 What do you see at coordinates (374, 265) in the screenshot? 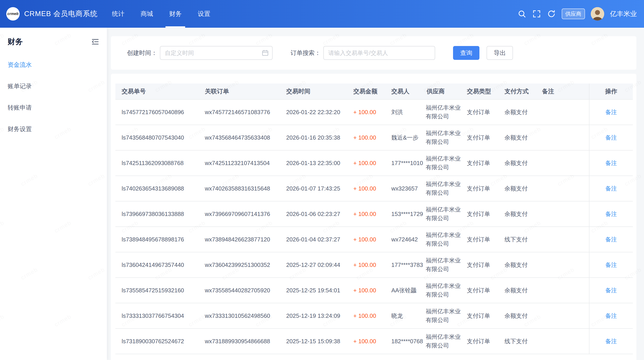
I see `table-row: ls736042414967357440wx736042399251300352…` at bounding box center [374, 265].